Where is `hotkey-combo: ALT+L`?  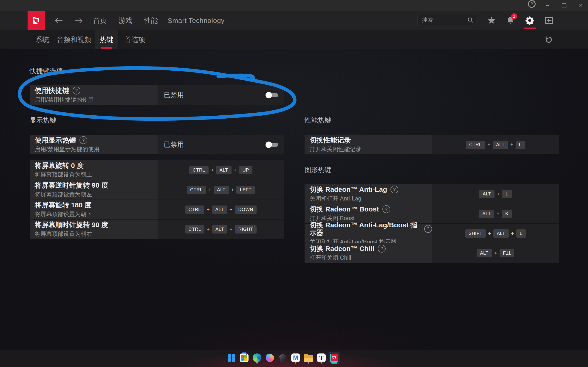 hotkey-combo: ALT+L is located at coordinates (495, 194).